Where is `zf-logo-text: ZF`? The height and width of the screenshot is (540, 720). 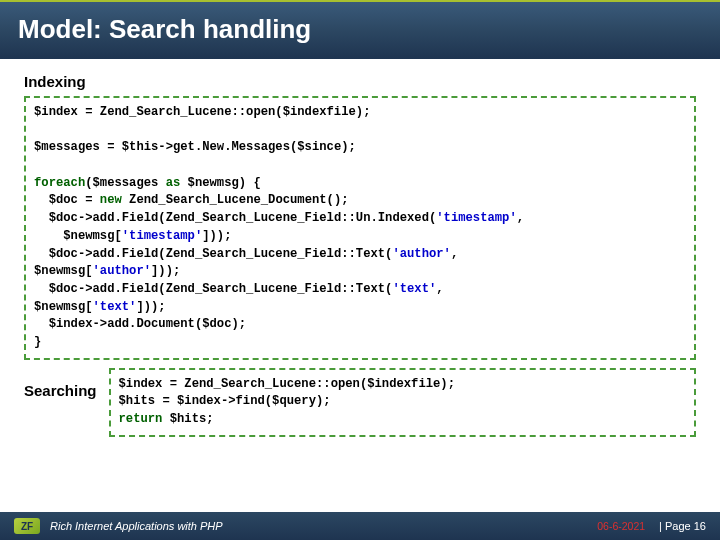
zf-logo-text: ZF is located at coordinates (27, 526).